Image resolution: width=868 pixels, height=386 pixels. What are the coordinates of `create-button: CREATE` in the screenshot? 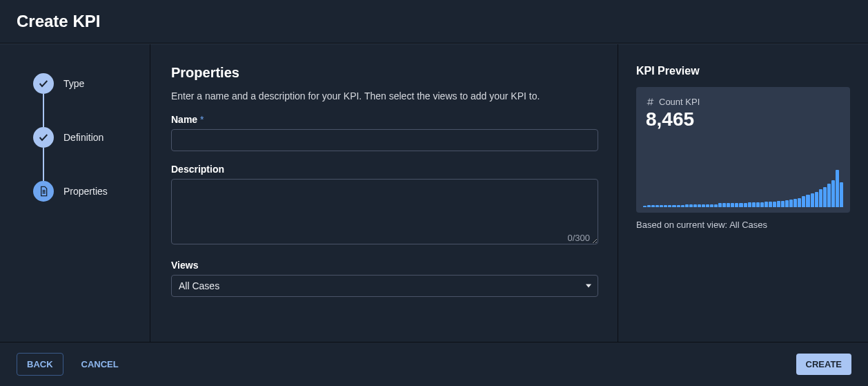 It's located at (824, 365).